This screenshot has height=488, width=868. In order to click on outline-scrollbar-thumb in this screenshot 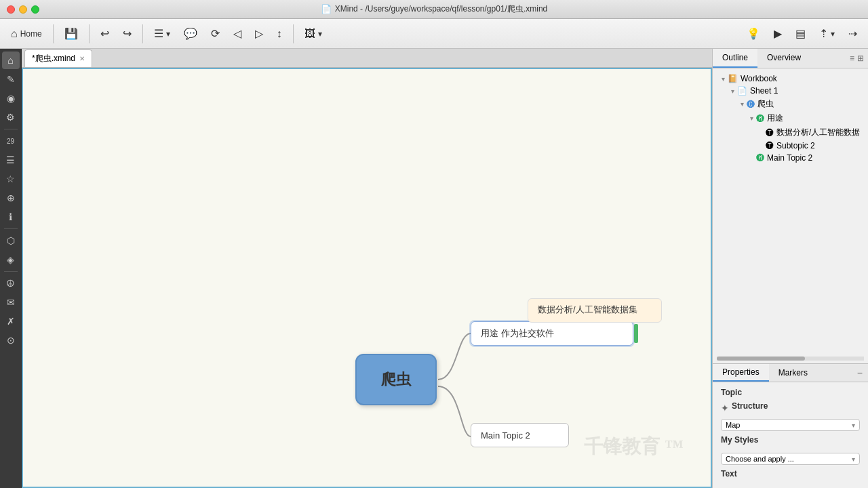, I will do `click(761, 359)`.